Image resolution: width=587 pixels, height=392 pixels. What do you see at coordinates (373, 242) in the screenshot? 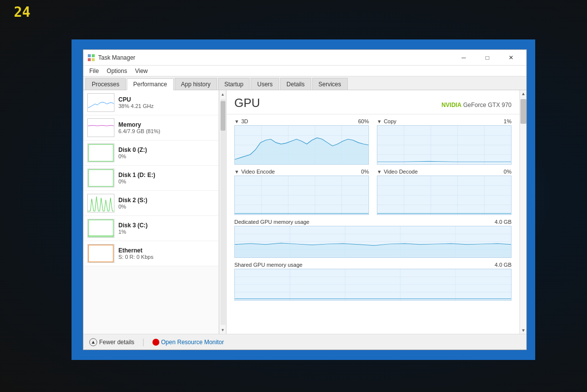
I see `chart-dedicated-box` at bounding box center [373, 242].